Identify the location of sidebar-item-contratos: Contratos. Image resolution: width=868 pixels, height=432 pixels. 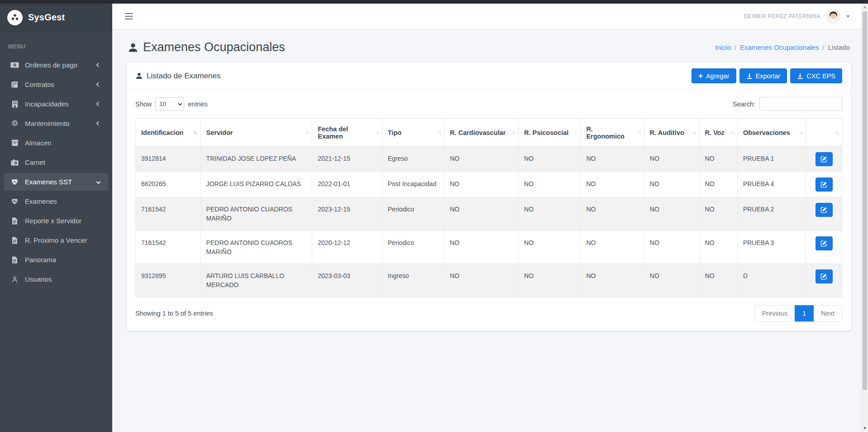
(56, 84).